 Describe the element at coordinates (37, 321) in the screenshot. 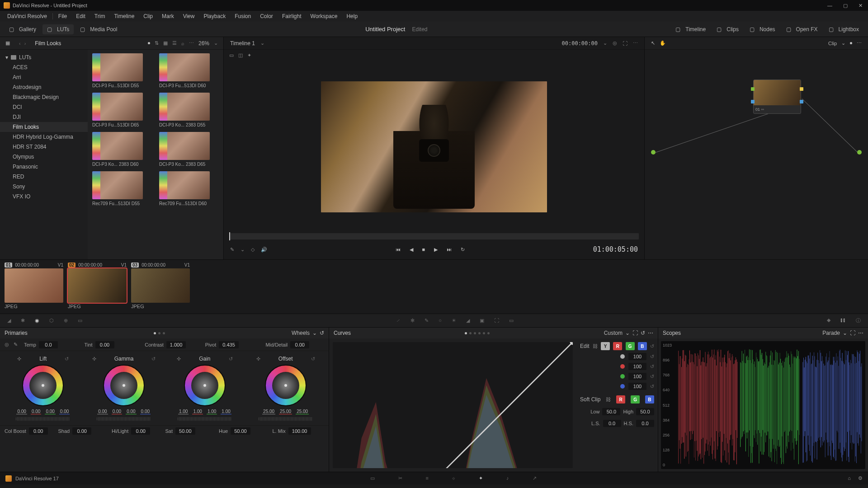

I see `wheels-tool-icon: ◉` at that location.